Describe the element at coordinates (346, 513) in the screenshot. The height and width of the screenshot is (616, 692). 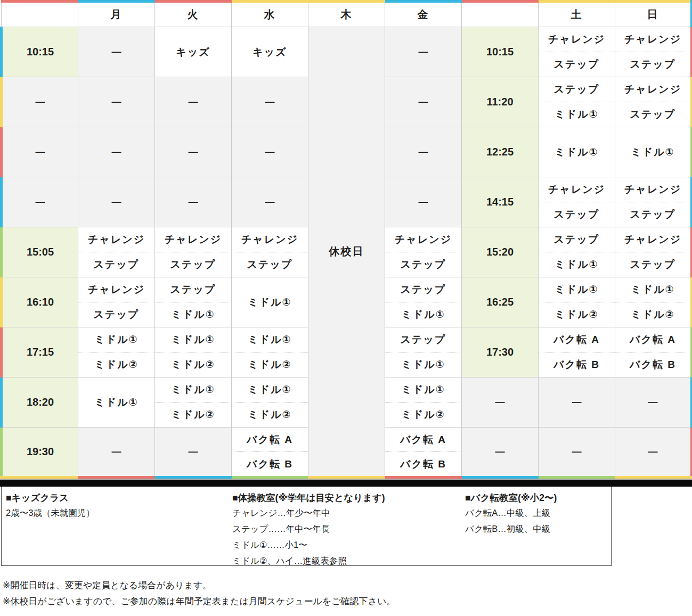
I see `legend-line: チャレンジ…年少〜年中` at that location.